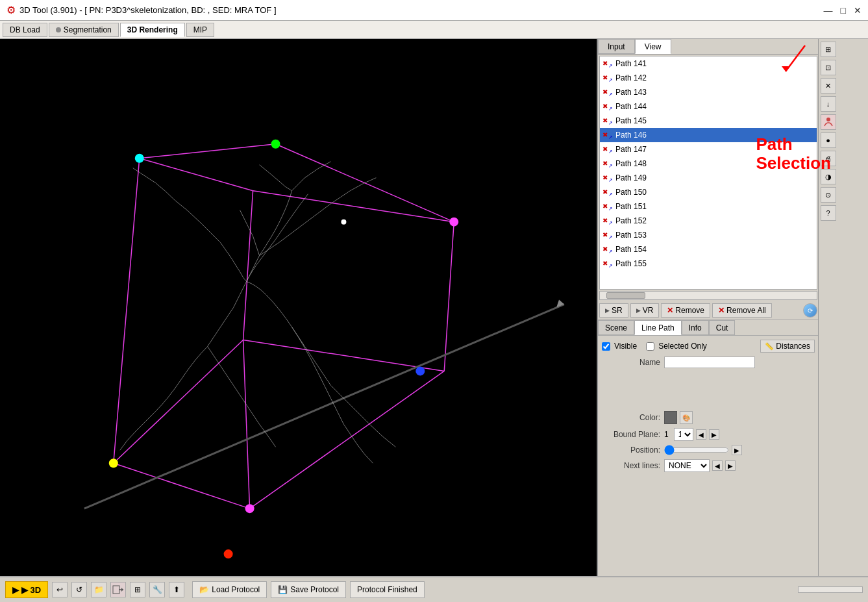 The width and height of the screenshot is (868, 602). Describe the element at coordinates (737, 450) in the screenshot. I see `position-next: ▶` at that location.